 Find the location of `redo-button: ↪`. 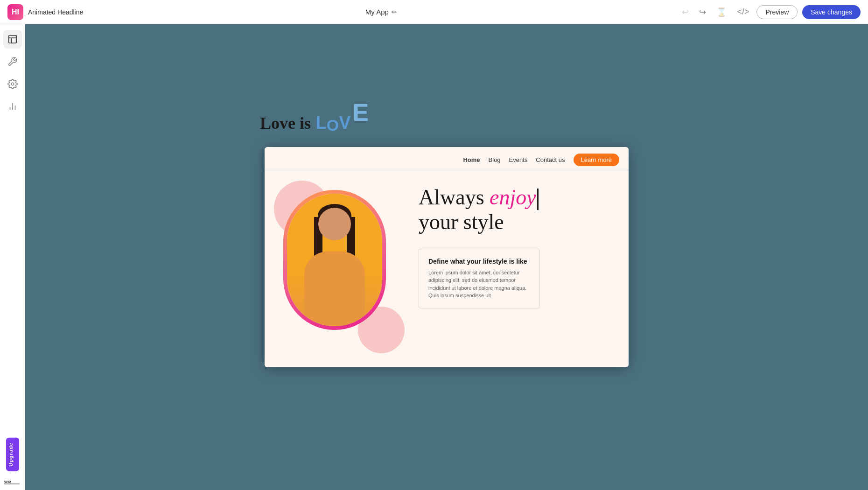

redo-button: ↪ is located at coordinates (703, 12).